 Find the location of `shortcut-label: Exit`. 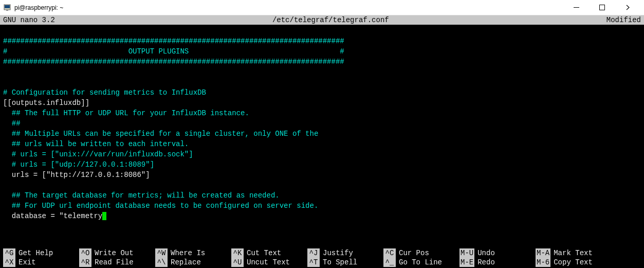

shortcut-label: Exit is located at coordinates (27, 262).